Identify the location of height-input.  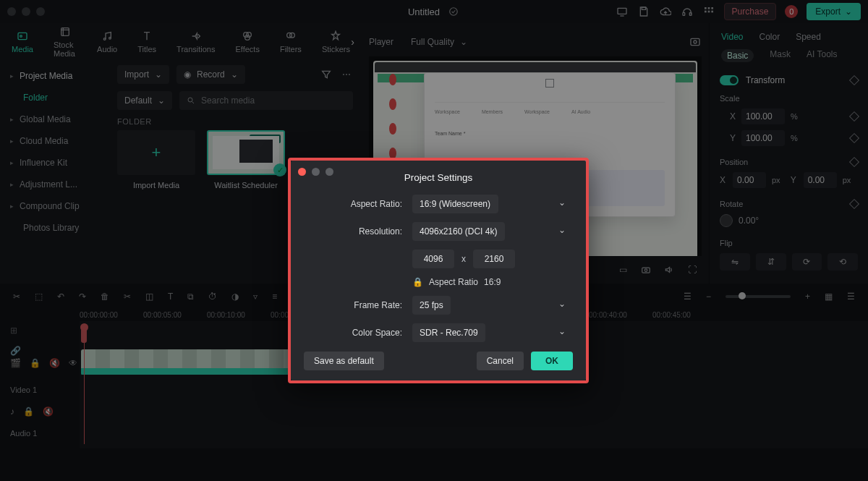
(494, 259).